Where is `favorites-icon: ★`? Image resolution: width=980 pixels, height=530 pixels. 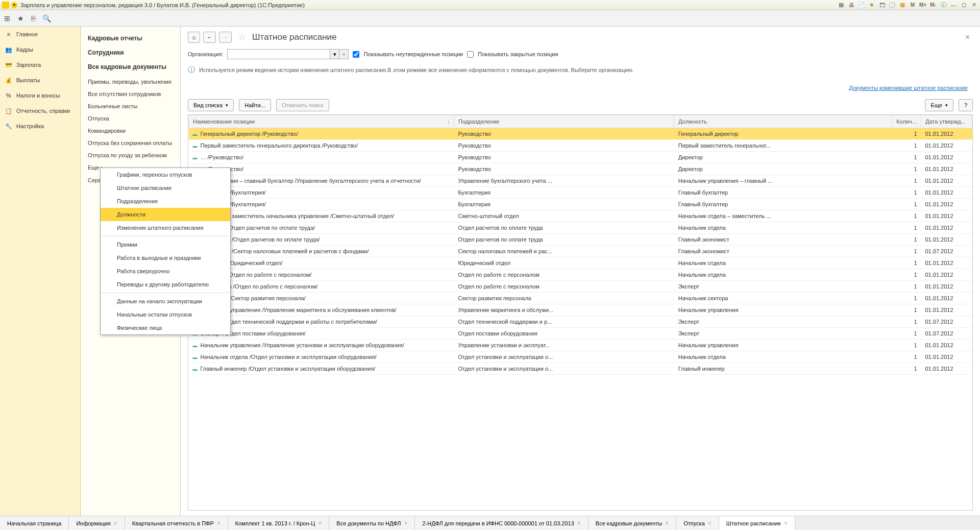
favorites-icon: ★ is located at coordinates (20, 18).